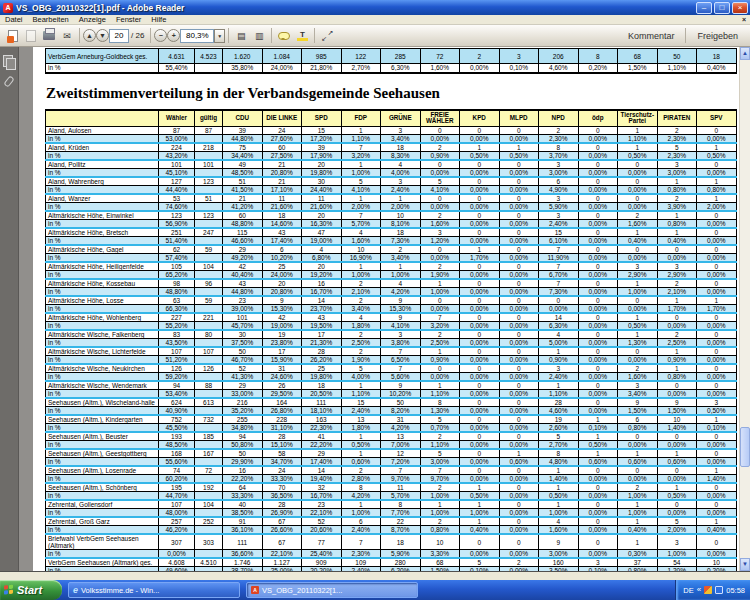  What do you see at coordinates (209, 454) in the screenshot?
I see `cell: 167` at bounding box center [209, 454].